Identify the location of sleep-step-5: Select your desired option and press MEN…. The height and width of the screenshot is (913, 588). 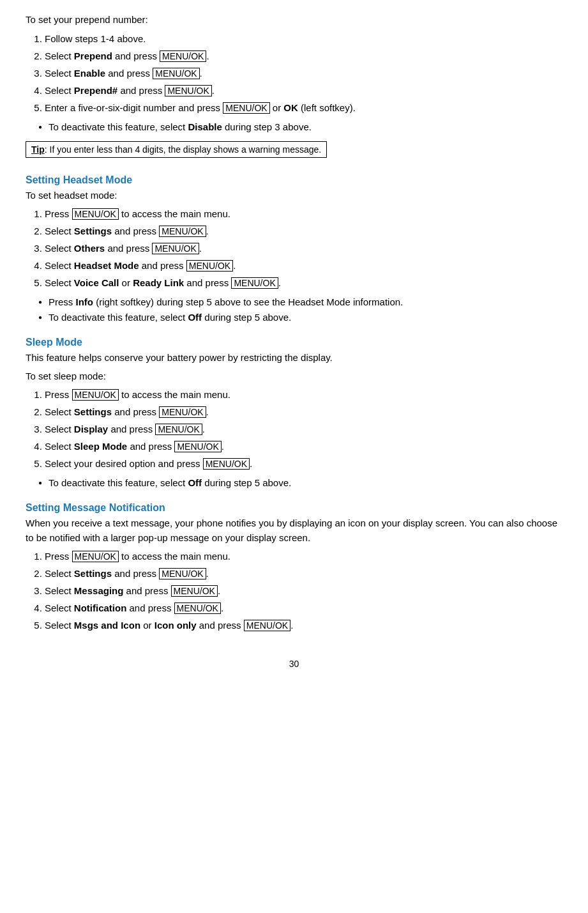
(304, 464).